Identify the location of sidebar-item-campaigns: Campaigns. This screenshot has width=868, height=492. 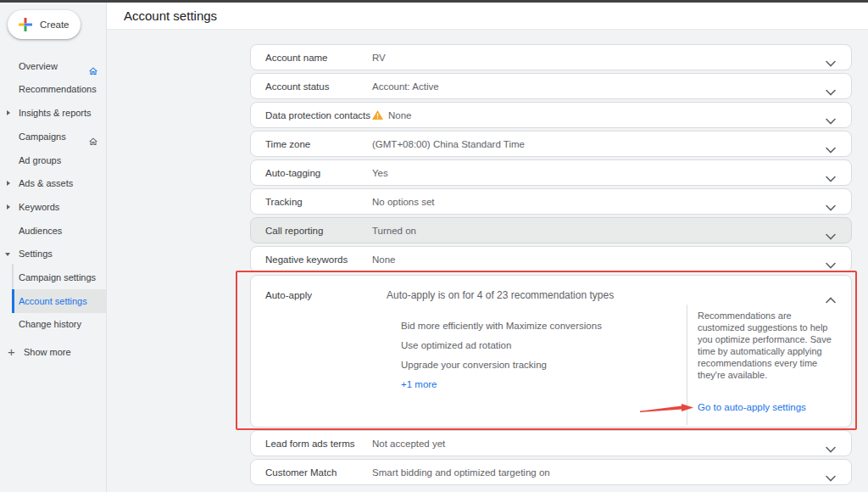
(53, 137).